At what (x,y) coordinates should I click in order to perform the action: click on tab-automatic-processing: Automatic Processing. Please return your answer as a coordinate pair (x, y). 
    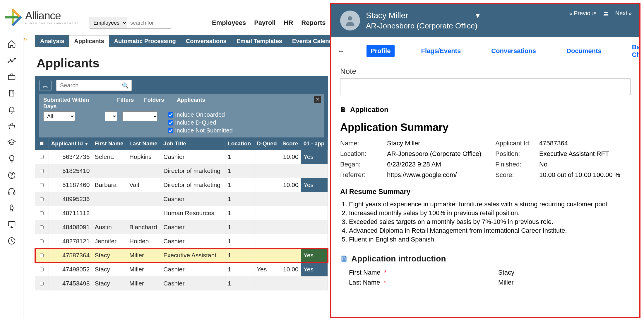
    Looking at the image, I should click on (145, 41).